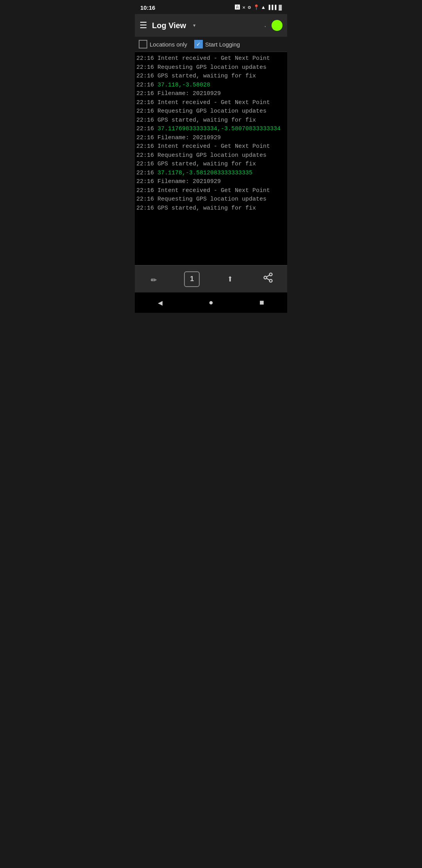 The height and width of the screenshot is (868, 422). I want to click on number-button: 1, so click(192, 279).